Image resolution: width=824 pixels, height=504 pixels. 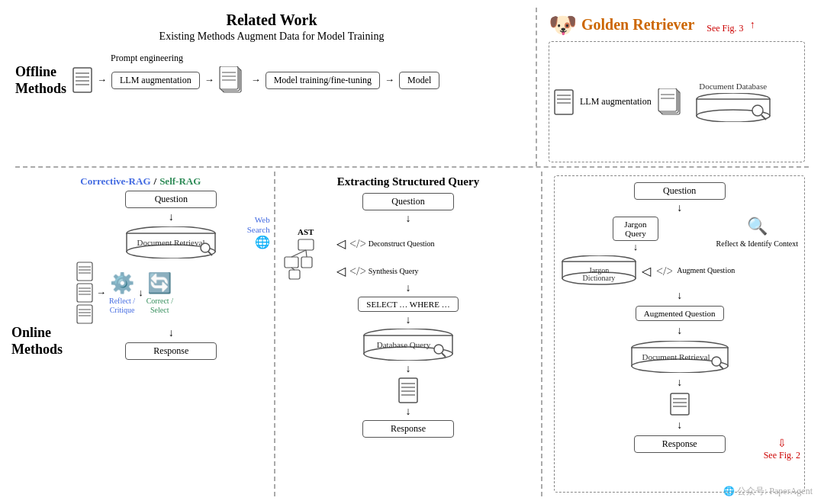 What do you see at coordinates (394, 271) in the screenshot?
I see `synthesis-label: Synthesis Query` at bounding box center [394, 271].